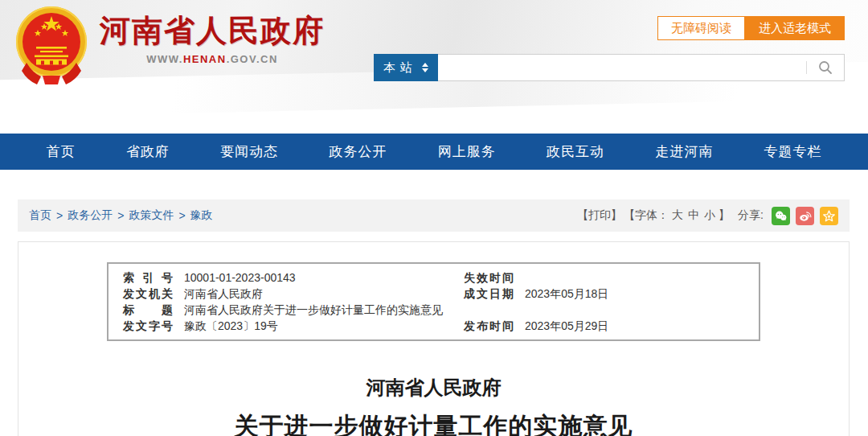  Describe the element at coordinates (434, 216) in the screenshot. I see `breadcrumb-bar: 首页 > 政务公开 > 政策文件 > 豫政 【打印】 【字体： 大 中 小 】 …` at that location.